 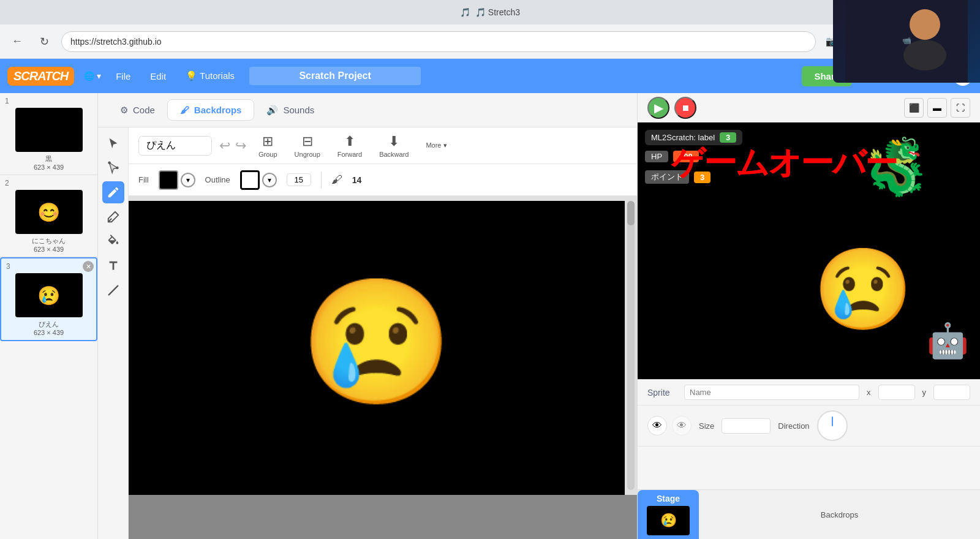 I want to click on backdrop-delete-3: ✕, so click(x=88, y=266).